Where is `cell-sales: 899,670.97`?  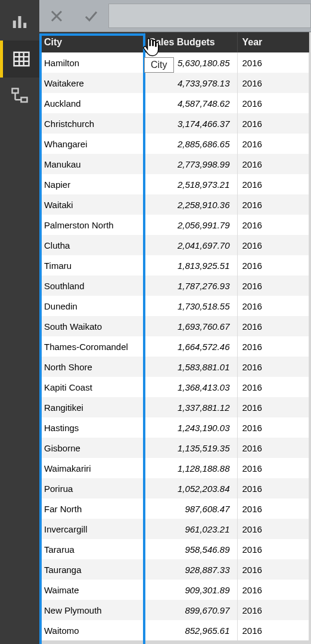
cell-sales: 899,670.97 is located at coordinates (191, 610).